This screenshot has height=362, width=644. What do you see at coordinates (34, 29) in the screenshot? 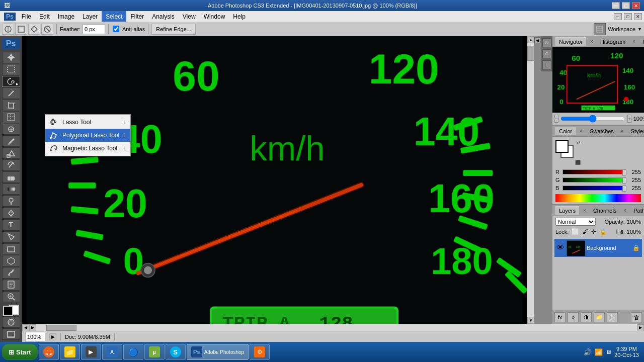
I see `tool-mode-btn3` at bounding box center [34, 29].